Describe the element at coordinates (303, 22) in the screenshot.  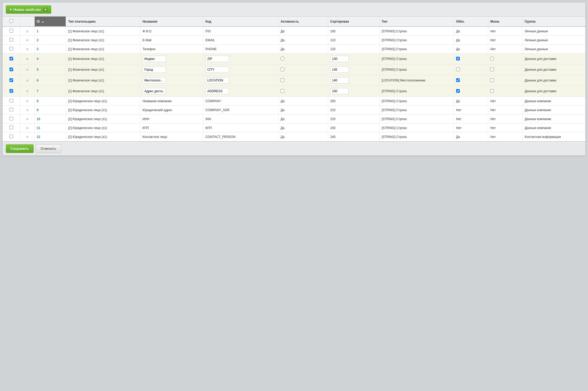
I see `header-activity: Активность` at that location.